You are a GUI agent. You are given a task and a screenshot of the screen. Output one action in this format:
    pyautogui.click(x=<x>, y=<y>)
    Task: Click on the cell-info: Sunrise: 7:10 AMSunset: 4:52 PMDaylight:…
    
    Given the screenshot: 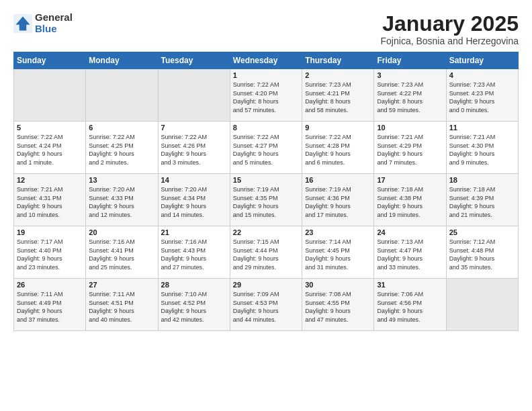 What is the action you would take?
    pyautogui.click(x=194, y=307)
    